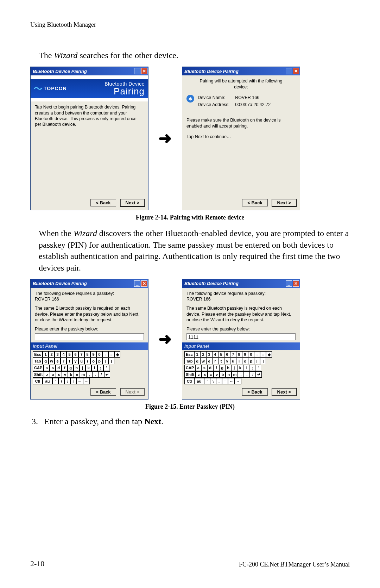 The width and height of the screenshot is (380, 588). What do you see at coordinates (70, 368) in the screenshot?
I see `key: g` at bounding box center [70, 368].